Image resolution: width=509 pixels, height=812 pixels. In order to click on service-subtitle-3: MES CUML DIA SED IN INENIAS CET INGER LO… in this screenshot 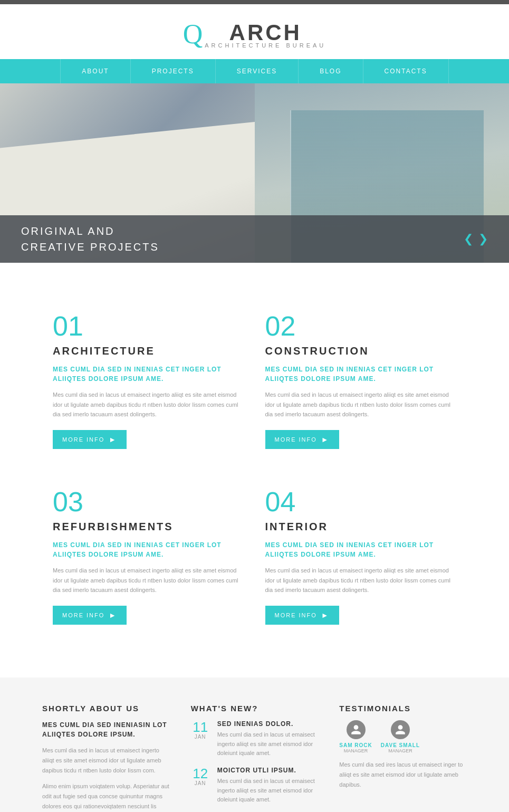, I will do `click(149, 550)`.